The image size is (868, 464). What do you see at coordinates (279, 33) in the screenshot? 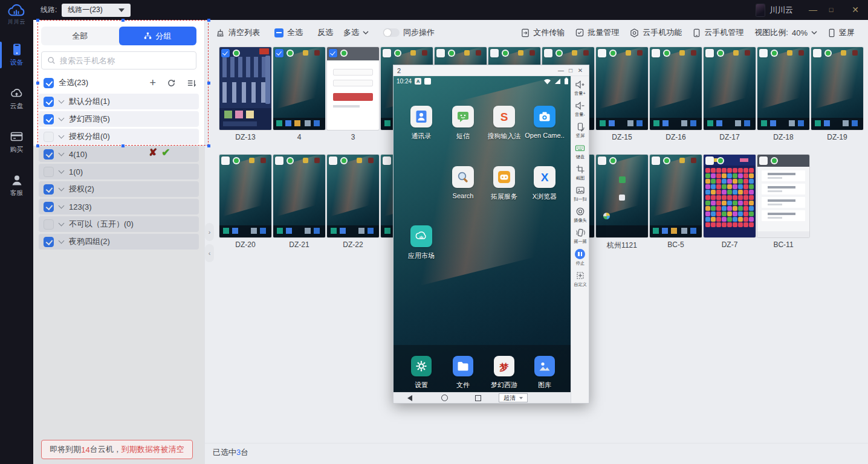
I see `indeterminate-checkbox` at bounding box center [279, 33].